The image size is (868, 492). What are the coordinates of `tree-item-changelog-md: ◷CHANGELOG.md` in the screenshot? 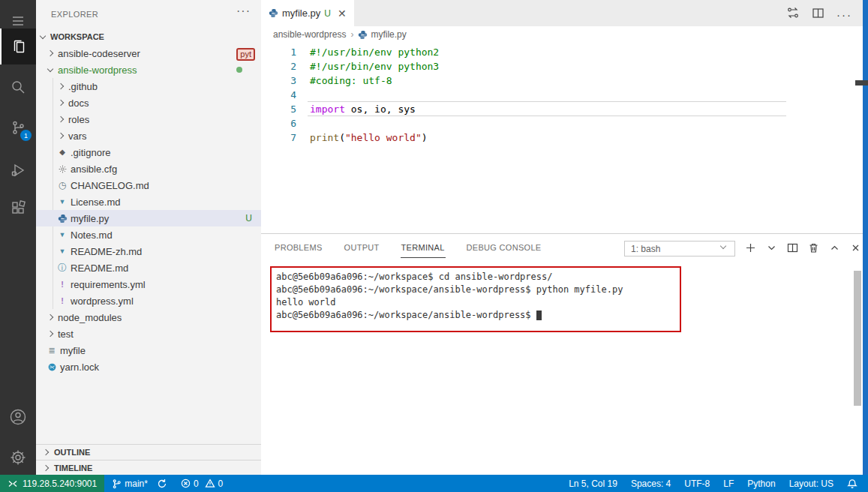 It's located at (149, 185).